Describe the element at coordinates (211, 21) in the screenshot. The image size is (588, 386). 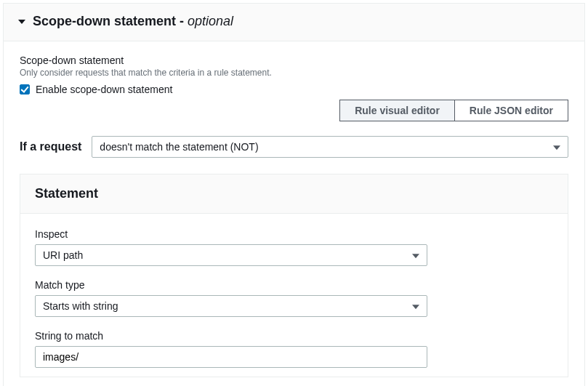
I see `title-optional: optional` at that location.